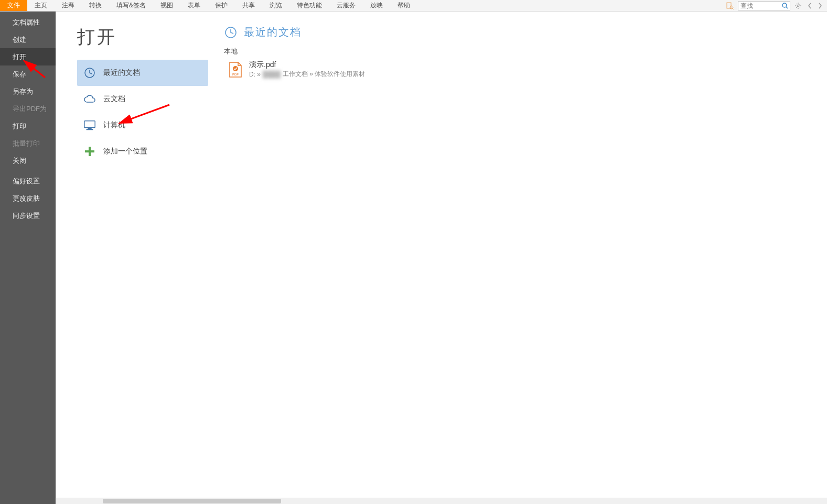 The height and width of the screenshot is (504, 827). What do you see at coordinates (143, 151) in the screenshot?
I see `place-add-location: 添加一个位置` at bounding box center [143, 151].